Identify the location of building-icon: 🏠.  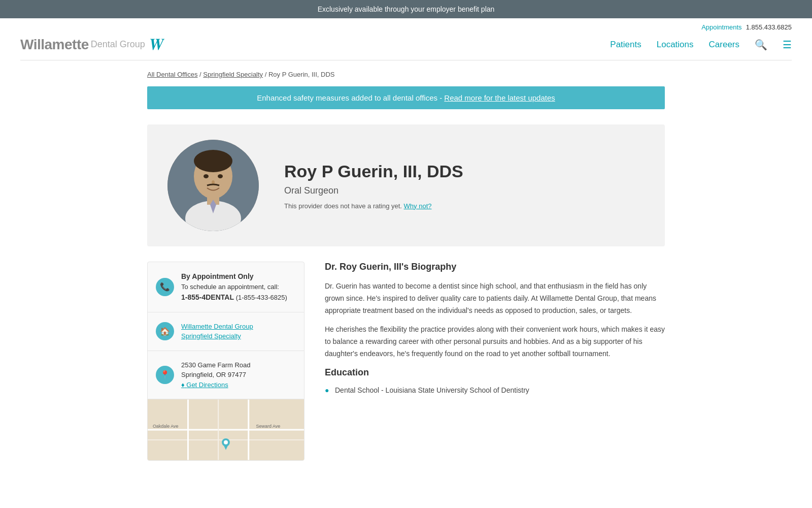
(165, 331).